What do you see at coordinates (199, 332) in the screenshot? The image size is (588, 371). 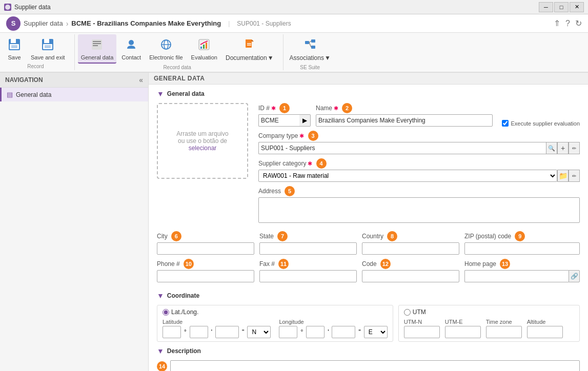 I see `lat-min-input` at bounding box center [199, 332].